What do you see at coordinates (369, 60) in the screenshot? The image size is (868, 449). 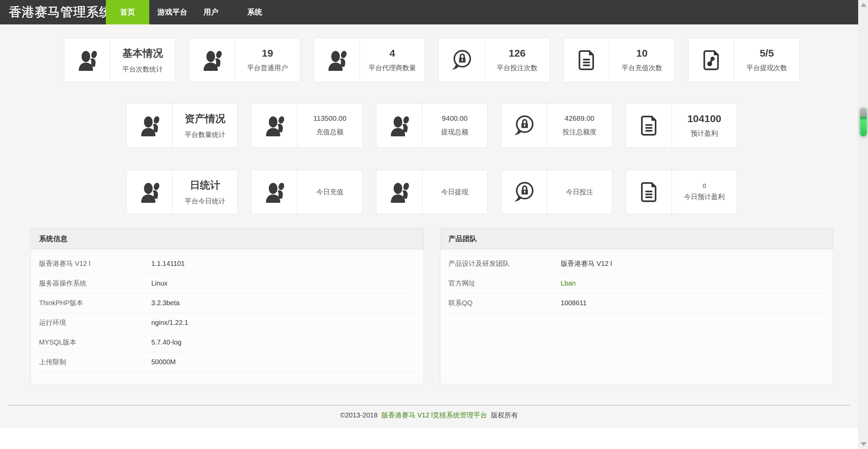 I see `stat-card-agents: 4 平台代理商数量` at bounding box center [369, 60].